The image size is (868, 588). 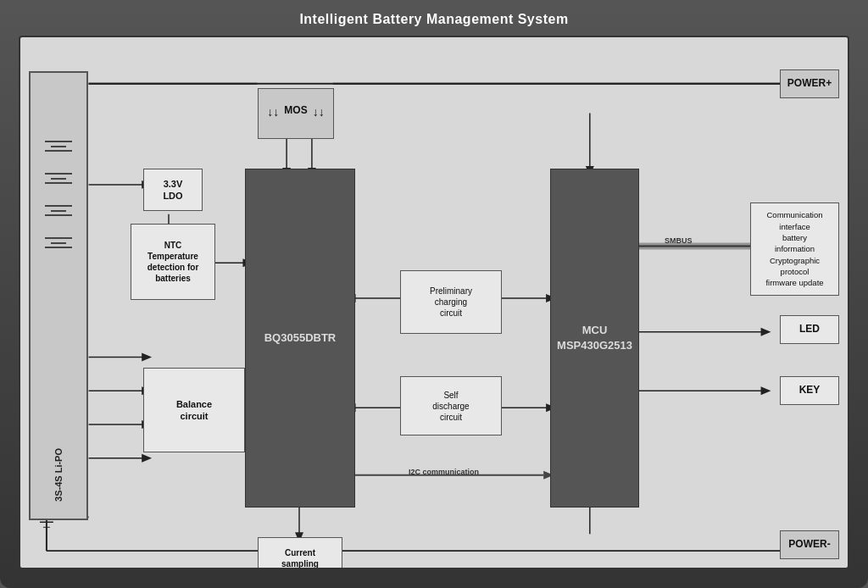 What do you see at coordinates (296, 114) in the screenshot?
I see `mos-block: ↓↓ MOS ↓↓` at bounding box center [296, 114].